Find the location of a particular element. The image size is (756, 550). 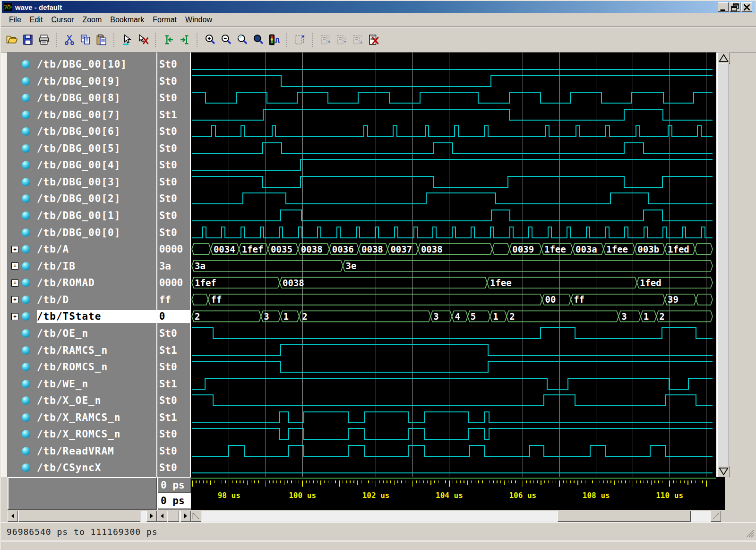

delete-cursor-button is located at coordinates (143, 40).